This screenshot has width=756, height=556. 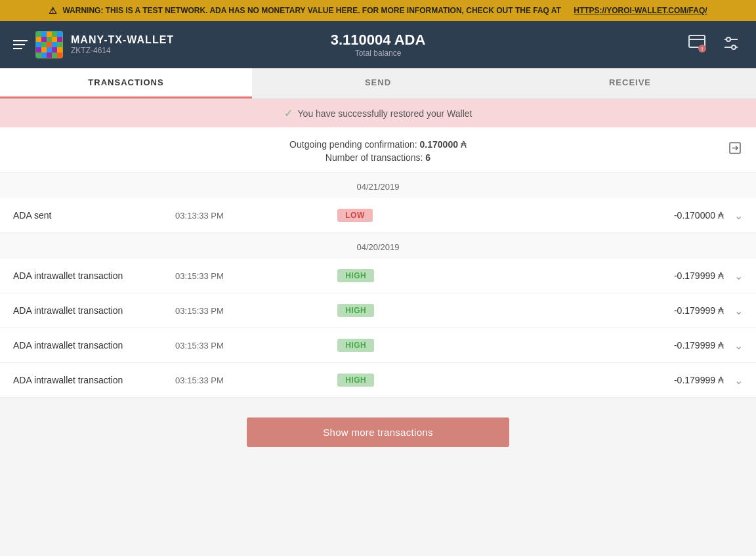 I want to click on show-more-container: Show more transactions, so click(x=378, y=432).